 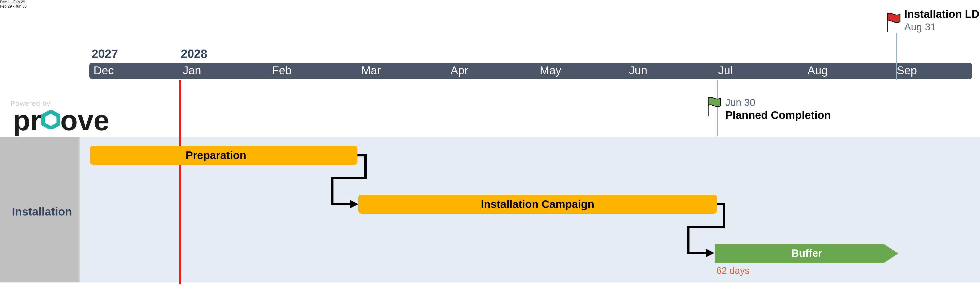 I want to click on month-jun: Jun, so click(x=638, y=70).